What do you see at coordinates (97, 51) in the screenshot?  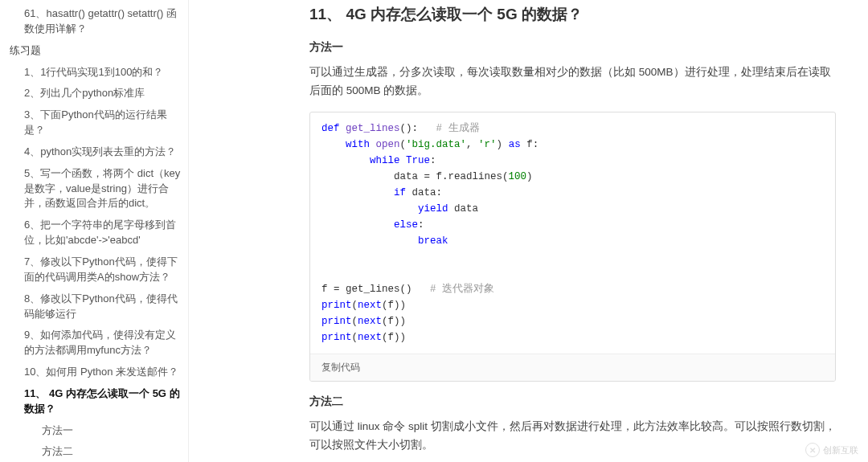 I see `toc-item: 练习题` at bounding box center [97, 51].